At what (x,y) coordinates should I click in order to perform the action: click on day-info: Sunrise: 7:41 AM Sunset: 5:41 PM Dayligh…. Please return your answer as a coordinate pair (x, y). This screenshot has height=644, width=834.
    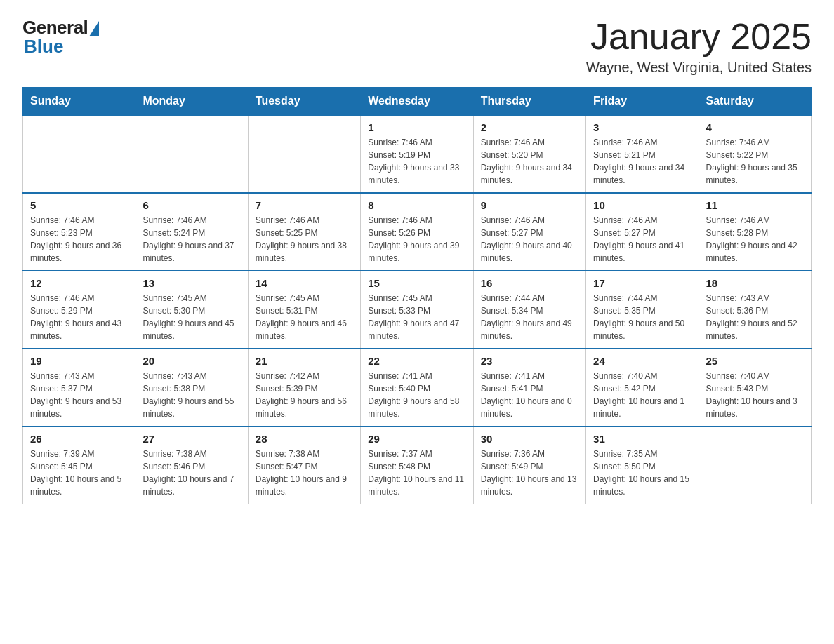
    Looking at the image, I should click on (529, 395).